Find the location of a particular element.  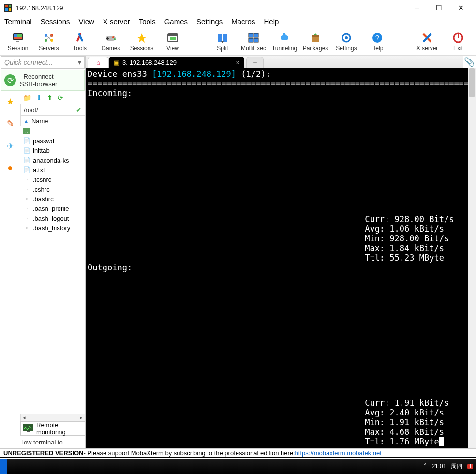

list-item: 📄a.txt is located at coordinates (53, 170).